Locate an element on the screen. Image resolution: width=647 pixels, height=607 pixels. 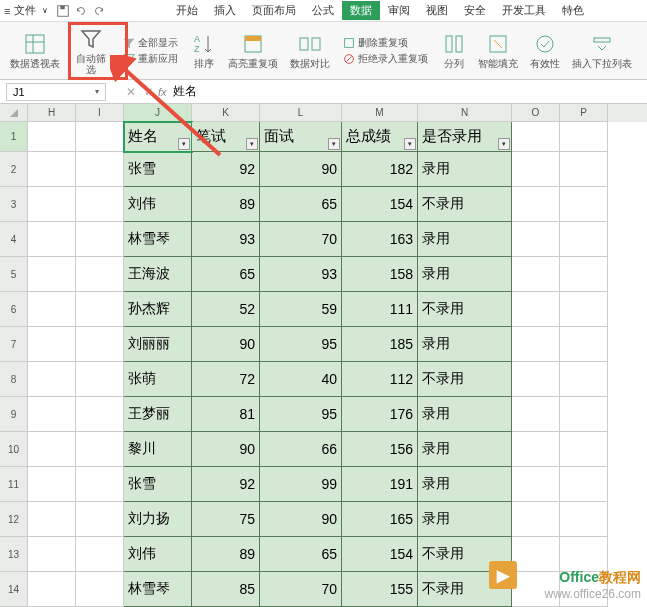
cell: 52 is located at coordinates (226, 310).